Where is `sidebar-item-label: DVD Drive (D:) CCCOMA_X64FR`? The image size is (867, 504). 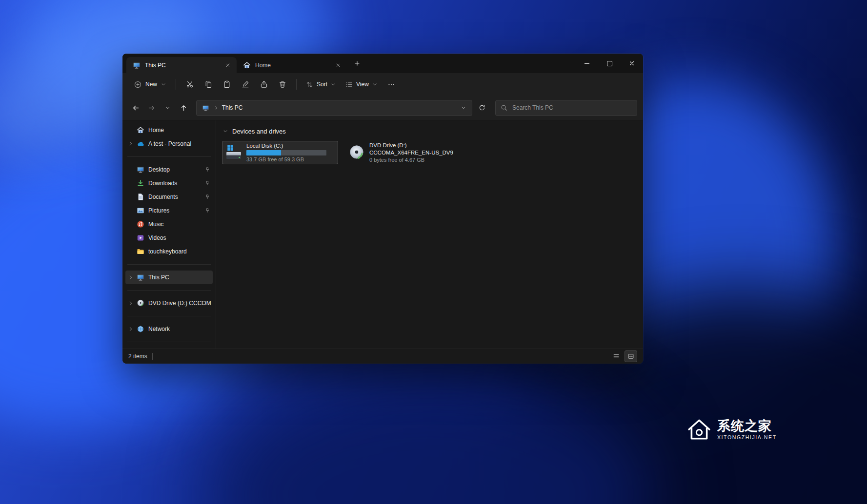 sidebar-item-label: DVD Drive (D:) CCCOMA_X64FR is located at coordinates (180, 303).